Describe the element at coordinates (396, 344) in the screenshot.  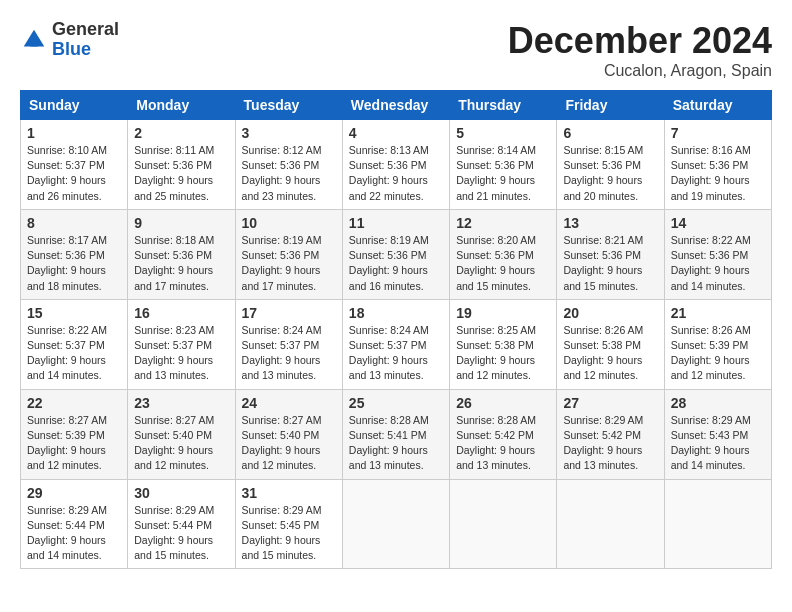
I see `calendar-week-row: 15Sunrise: 8:22 AMSunset: 5:37 PMDayligh…` at that location.